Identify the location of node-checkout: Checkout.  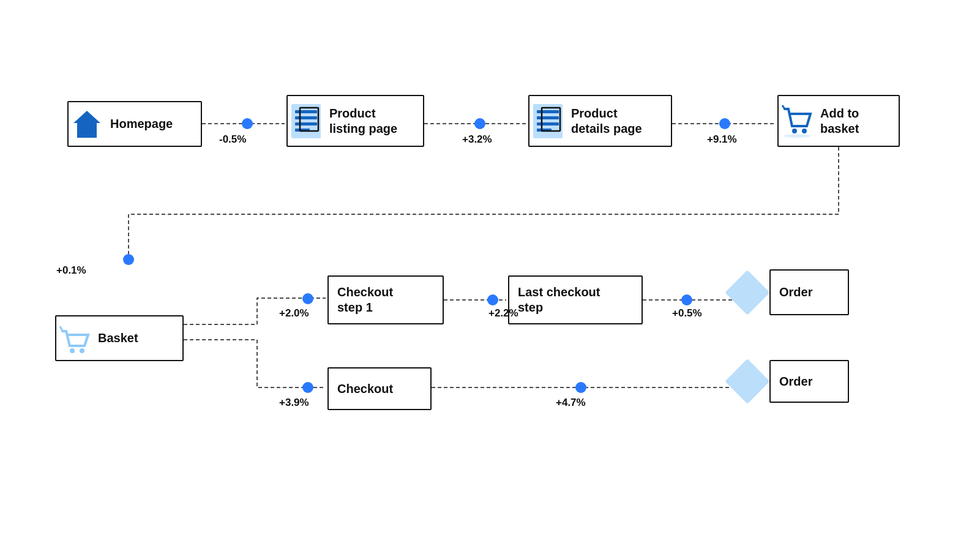
(380, 389).